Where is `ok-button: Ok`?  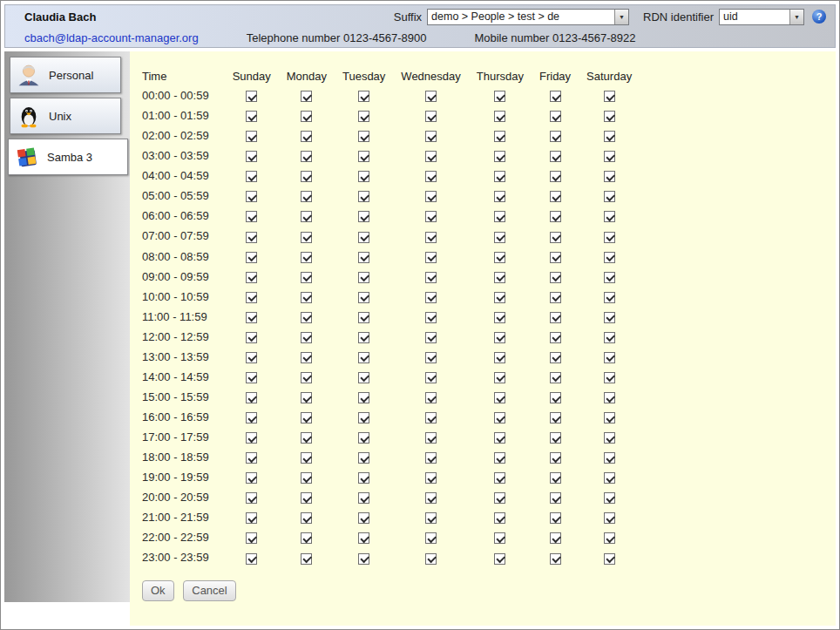 ok-button: Ok is located at coordinates (159, 591).